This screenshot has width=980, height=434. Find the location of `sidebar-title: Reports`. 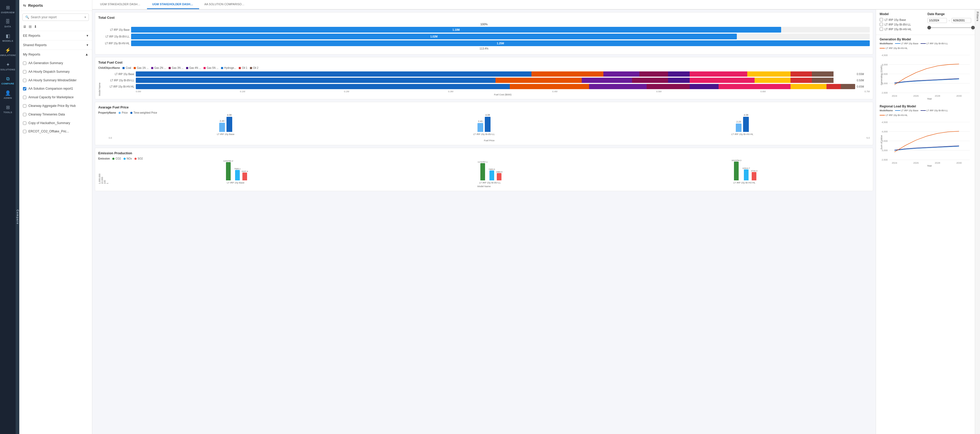

sidebar-title: Reports is located at coordinates (36, 5).